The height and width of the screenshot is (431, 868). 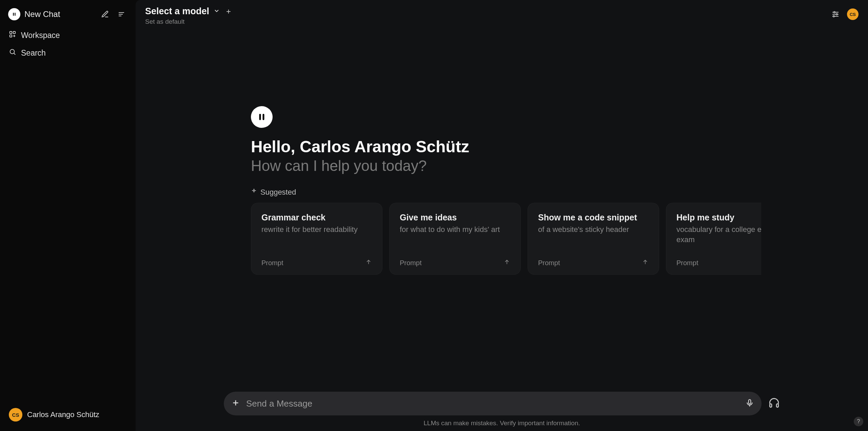 What do you see at coordinates (68, 14) in the screenshot?
I see `sidebar-header: New Chat` at bounding box center [68, 14].